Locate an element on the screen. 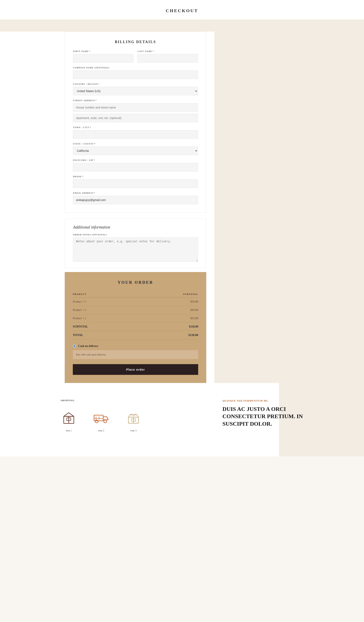 This screenshot has width=364, height=622. town-group: TOWN / CITY* is located at coordinates (136, 133).